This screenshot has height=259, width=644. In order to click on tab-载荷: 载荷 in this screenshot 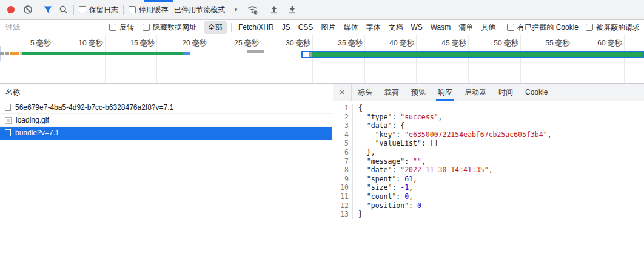, I will do `click(392, 92)`.